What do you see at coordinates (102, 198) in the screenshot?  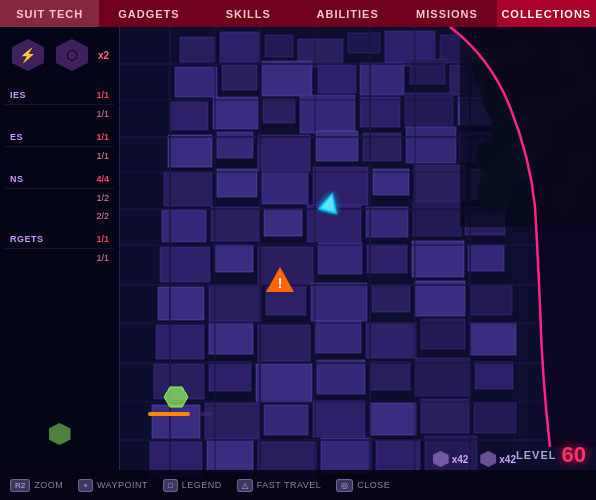 I see `panel-count-ns2: 1/2` at bounding box center [102, 198].